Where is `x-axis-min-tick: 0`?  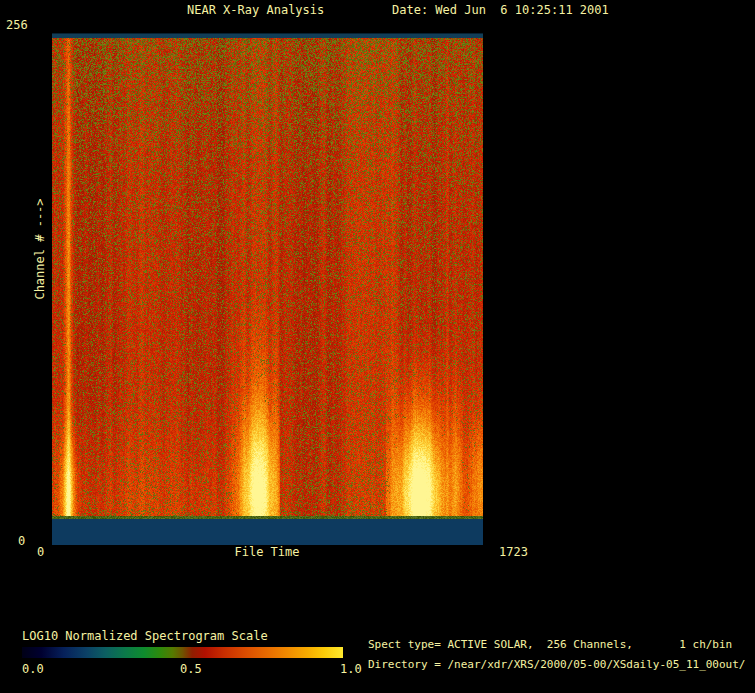
x-axis-min-tick: 0 is located at coordinates (40, 552).